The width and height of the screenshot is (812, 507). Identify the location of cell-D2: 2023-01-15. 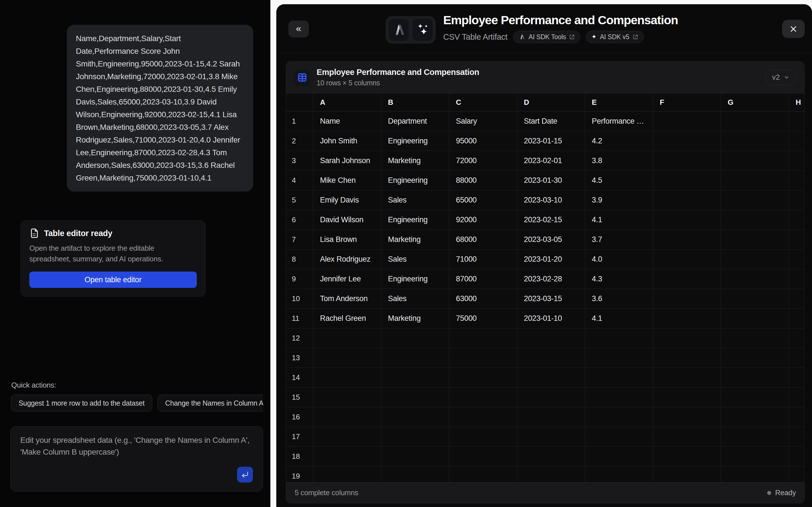
(551, 141).